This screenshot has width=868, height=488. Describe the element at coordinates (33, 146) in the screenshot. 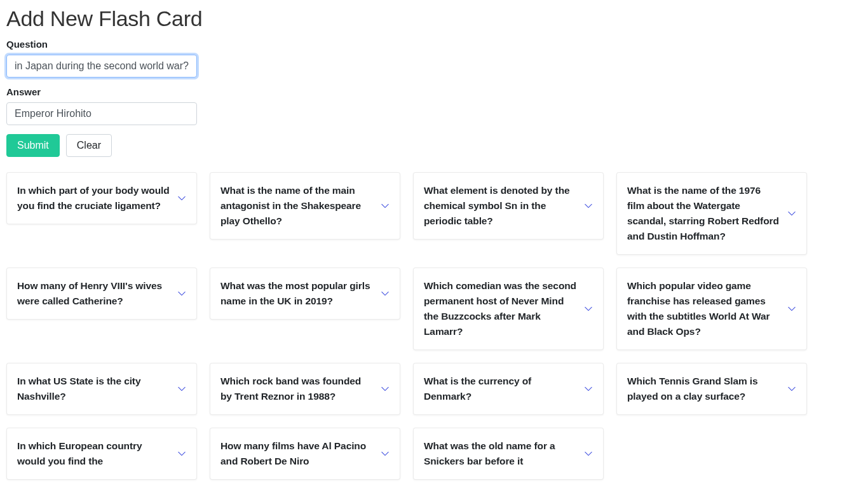

I see `submit-button: Submit` at that location.